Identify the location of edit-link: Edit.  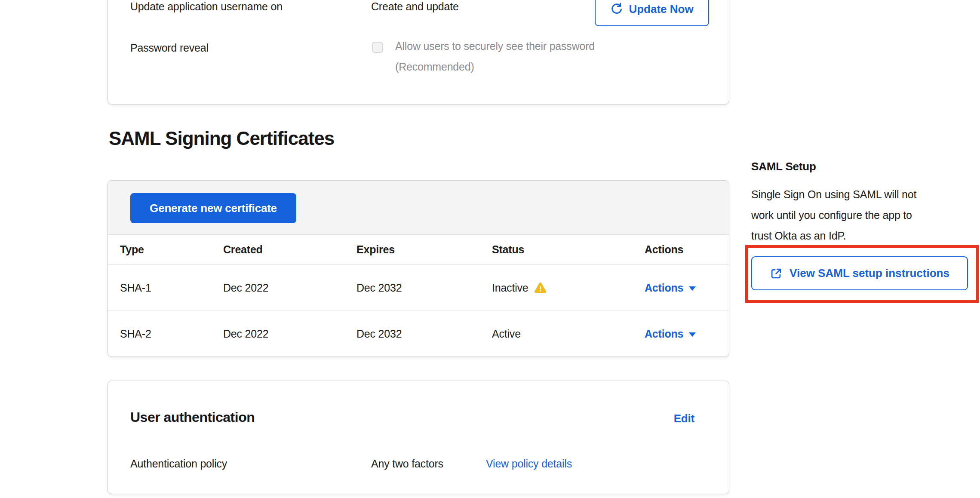
(684, 419).